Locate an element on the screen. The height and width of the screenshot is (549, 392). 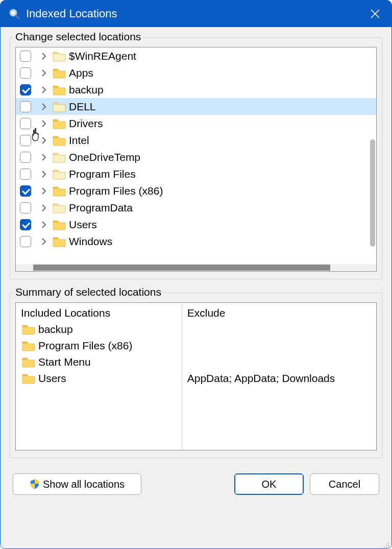
included-location-row: Program Files (x86) is located at coordinates (99, 346).